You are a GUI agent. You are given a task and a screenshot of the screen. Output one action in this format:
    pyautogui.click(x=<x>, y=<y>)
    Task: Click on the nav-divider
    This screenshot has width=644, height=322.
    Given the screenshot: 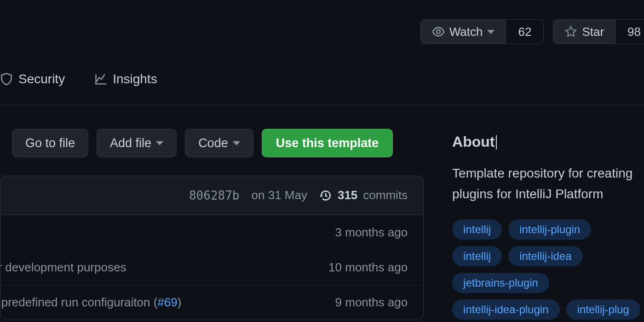 What is the action you would take?
    pyautogui.click(x=322, y=105)
    